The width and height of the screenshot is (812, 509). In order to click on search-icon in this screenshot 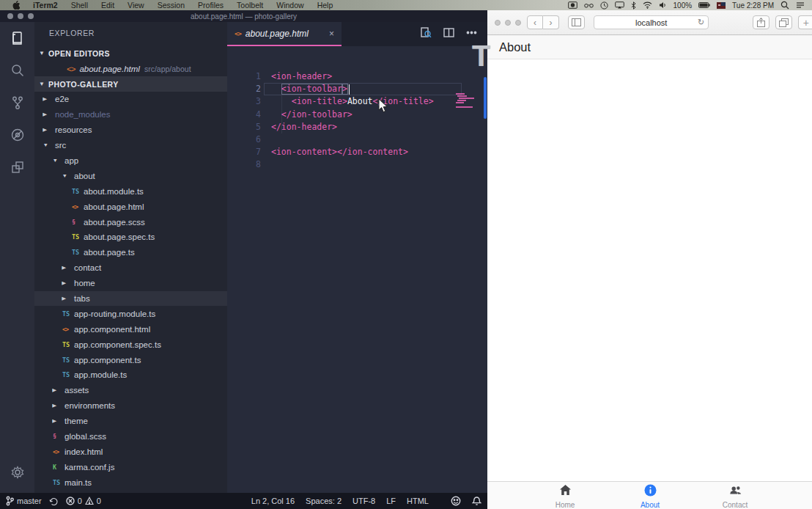, I will do `click(18, 70)`.